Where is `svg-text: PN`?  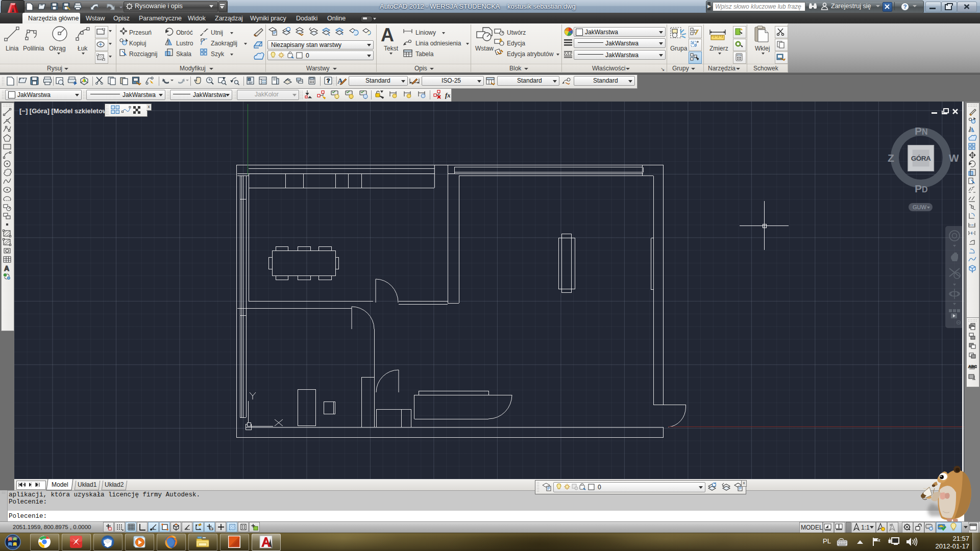
svg-text: PN is located at coordinates (921, 131).